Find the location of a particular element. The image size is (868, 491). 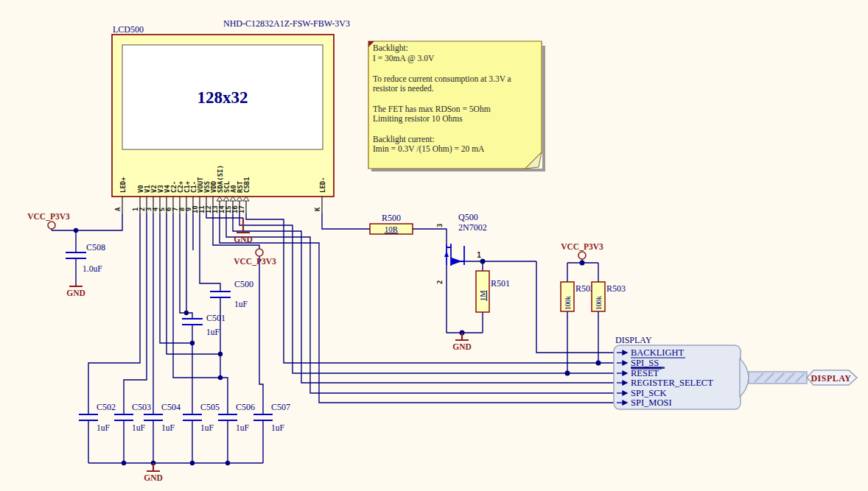

svg-text: 1.0uF is located at coordinates (93, 269).